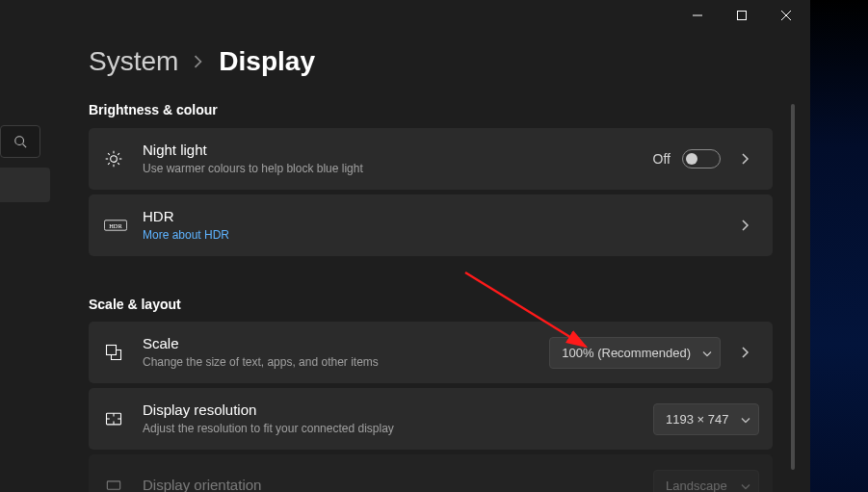  What do you see at coordinates (25, 185) in the screenshot?
I see `sidebar-item-active` at bounding box center [25, 185].